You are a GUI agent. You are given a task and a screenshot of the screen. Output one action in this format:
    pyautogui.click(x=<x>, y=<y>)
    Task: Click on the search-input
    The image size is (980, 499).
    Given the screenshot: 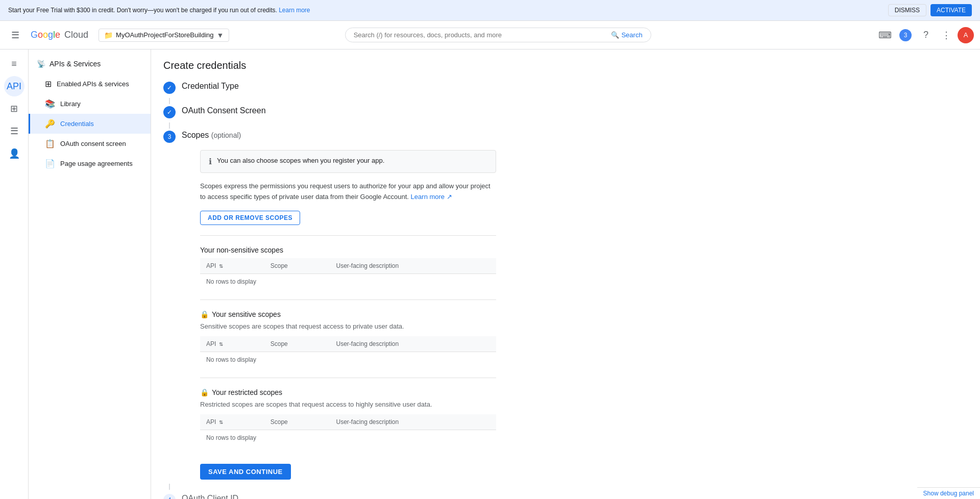 What is the action you would take?
    pyautogui.click(x=481, y=35)
    